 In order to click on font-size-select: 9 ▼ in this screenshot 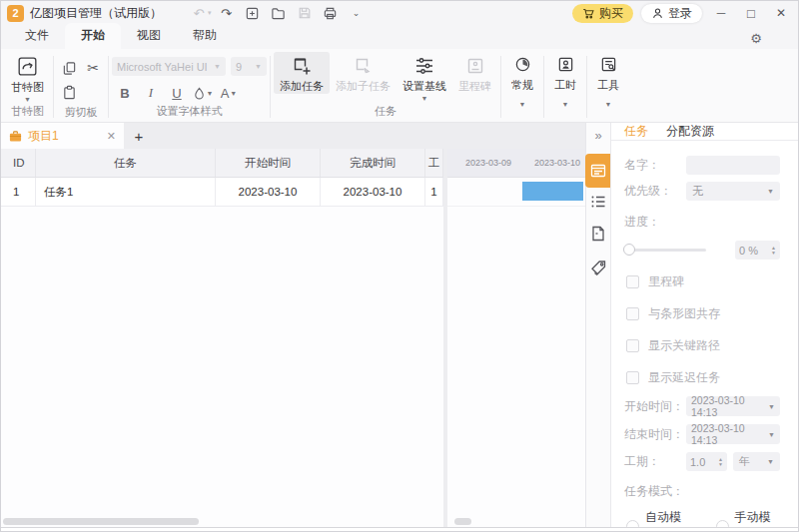, I will do `click(249, 66)`.